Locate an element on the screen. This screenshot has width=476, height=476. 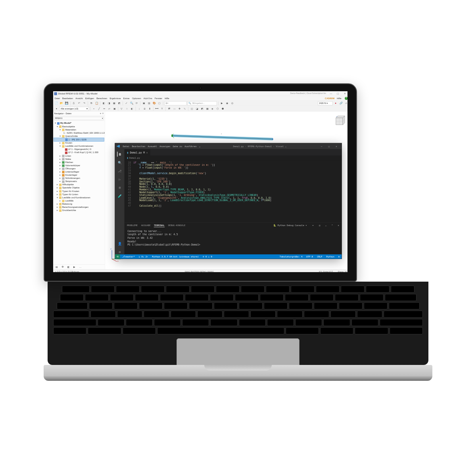
navigator-header: Navigator - Daten▾ ✕ is located at coordinates (79, 113).